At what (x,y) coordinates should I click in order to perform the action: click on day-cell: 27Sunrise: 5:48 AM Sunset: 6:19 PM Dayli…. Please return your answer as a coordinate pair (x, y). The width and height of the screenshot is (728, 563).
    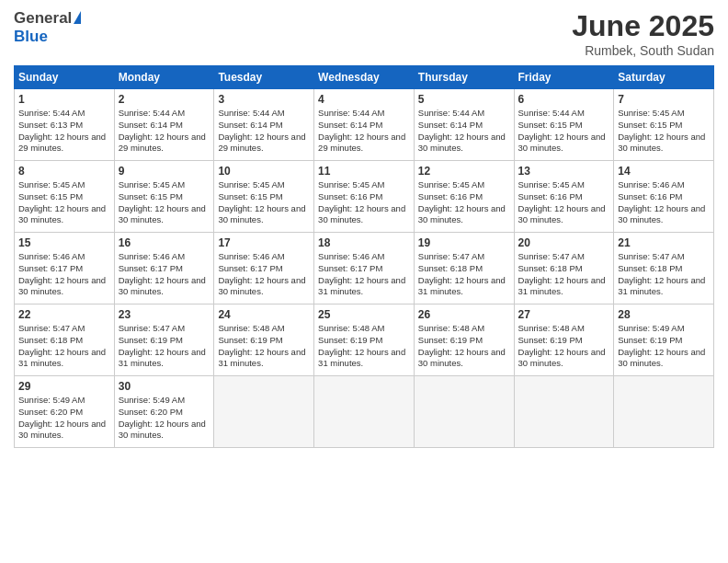
    Looking at the image, I should click on (564, 340).